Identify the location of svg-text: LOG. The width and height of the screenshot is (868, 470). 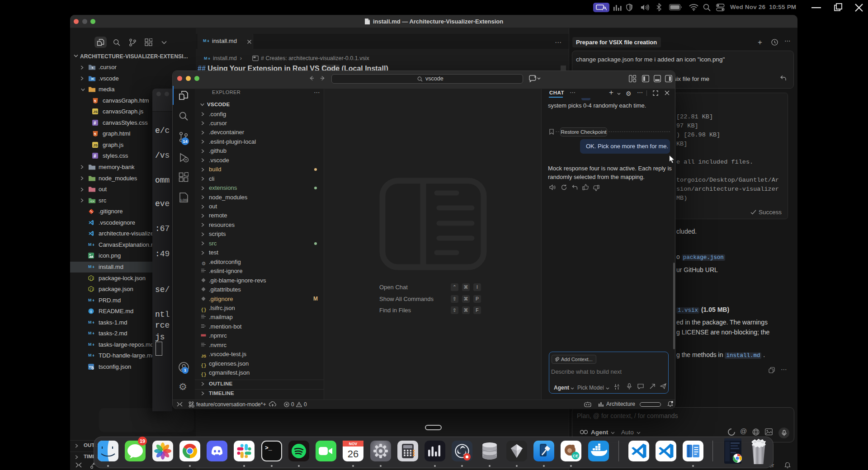
(184, 200).